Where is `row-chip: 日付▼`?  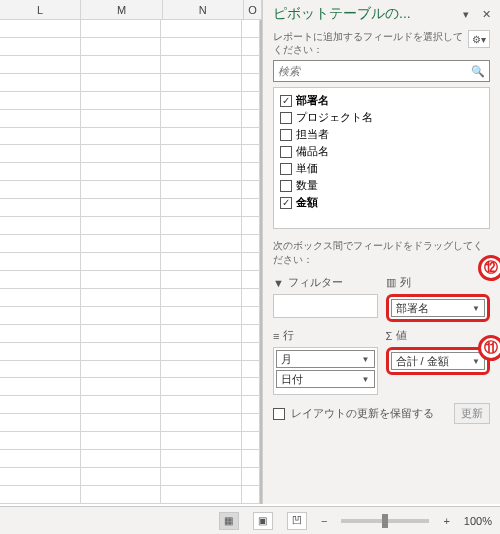
row-chip: 日付▼ is located at coordinates (326, 379).